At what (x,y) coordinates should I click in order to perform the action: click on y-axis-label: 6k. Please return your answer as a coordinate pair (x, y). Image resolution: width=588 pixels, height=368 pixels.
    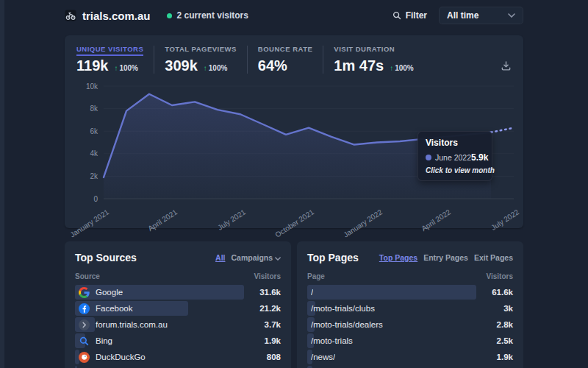
    Looking at the image, I should click on (94, 131).